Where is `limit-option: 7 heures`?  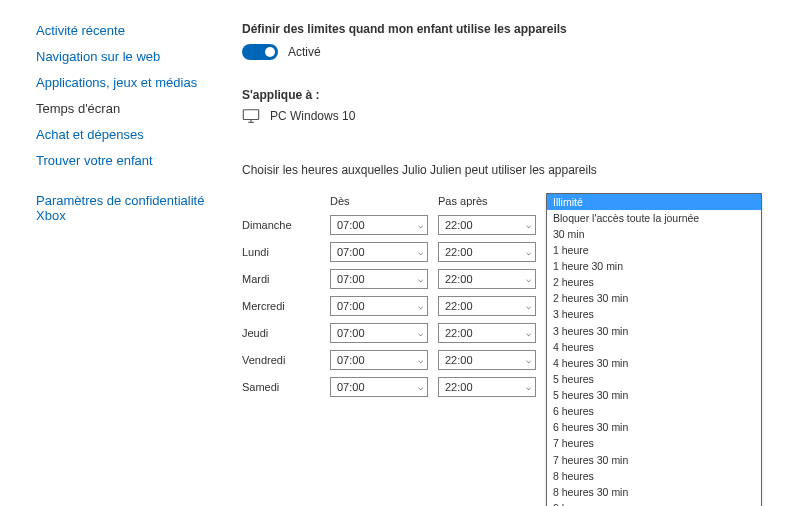 limit-option: 7 heures is located at coordinates (654, 444).